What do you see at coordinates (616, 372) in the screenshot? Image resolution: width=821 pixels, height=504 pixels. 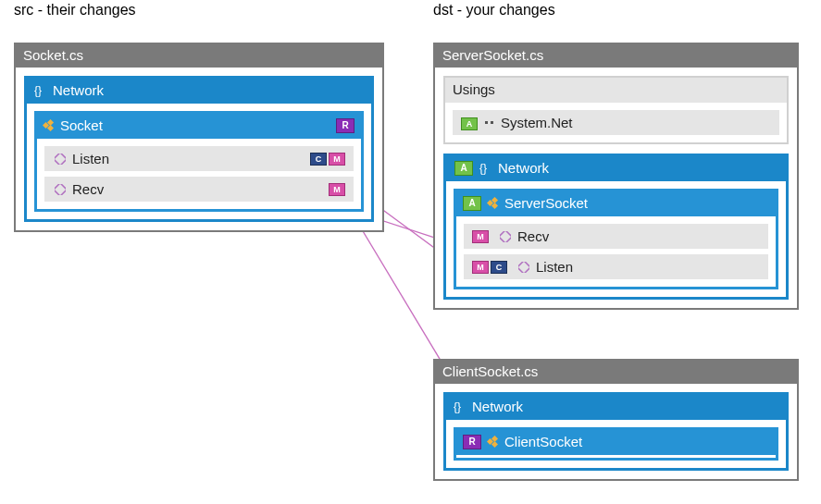 I see `dst-client-file-title: ClientSocket.cs` at bounding box center [616, 372].